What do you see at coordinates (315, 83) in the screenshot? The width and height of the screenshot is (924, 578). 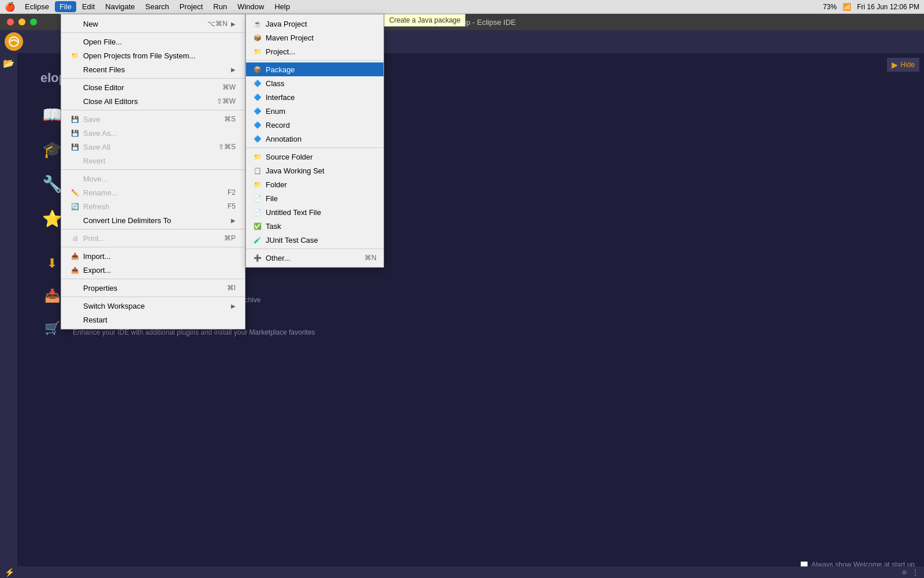 I see `submenu-class: 🔷 Class` at bounding box center [315, 83].